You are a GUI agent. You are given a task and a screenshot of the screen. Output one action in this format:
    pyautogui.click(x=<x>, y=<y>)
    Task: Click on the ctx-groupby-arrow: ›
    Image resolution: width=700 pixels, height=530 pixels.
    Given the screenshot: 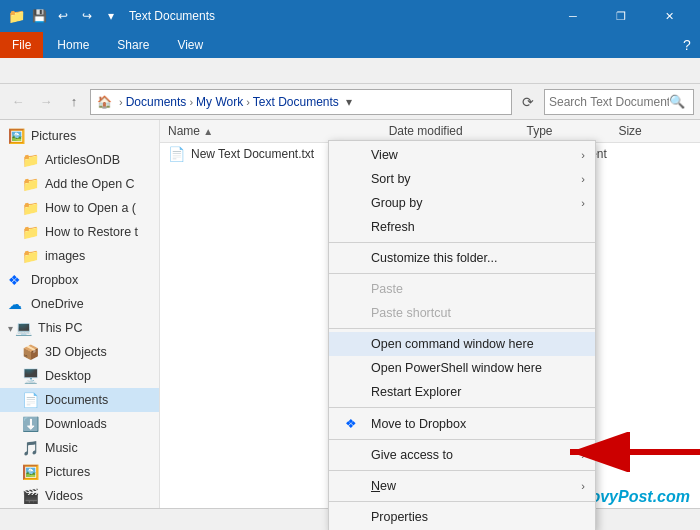 What is the action you would take?
    pyautogui.click(x=583, y=203)
    